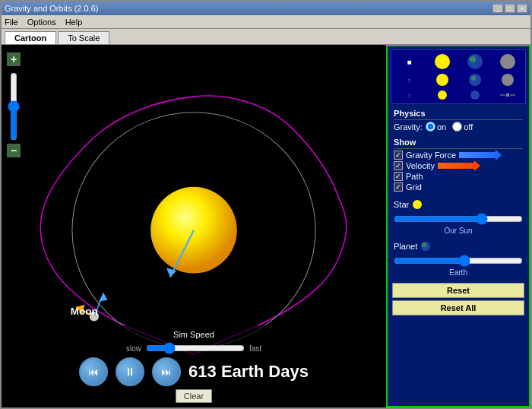 This screenshot has height=409, width=532. Describe the element at coordinates (420, 166) in the screenshot. I see `velocity-label: Velocity` at that location.